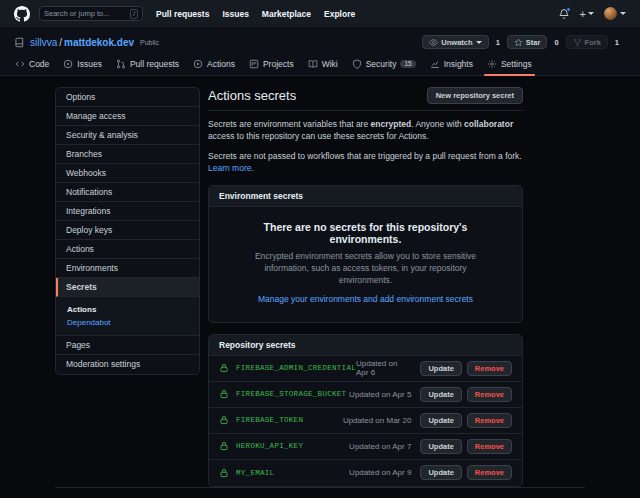 This screenshot has height=498, width=640. What do you see at coordinates (475, 96) in the screenshot?
I see `new-repository-secret-button: New repository secret` at bounding box center [475, 96].